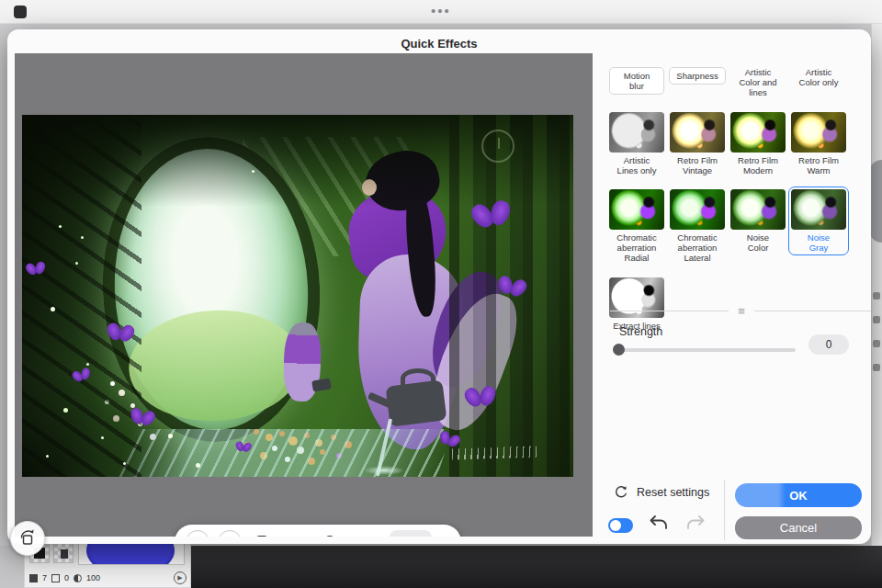 The height and width of the screenshot is (588, 882). What do you see at coordinates (724, 510) in the screenshot?
I see `footer-divider` at bounding box center [724, 510].